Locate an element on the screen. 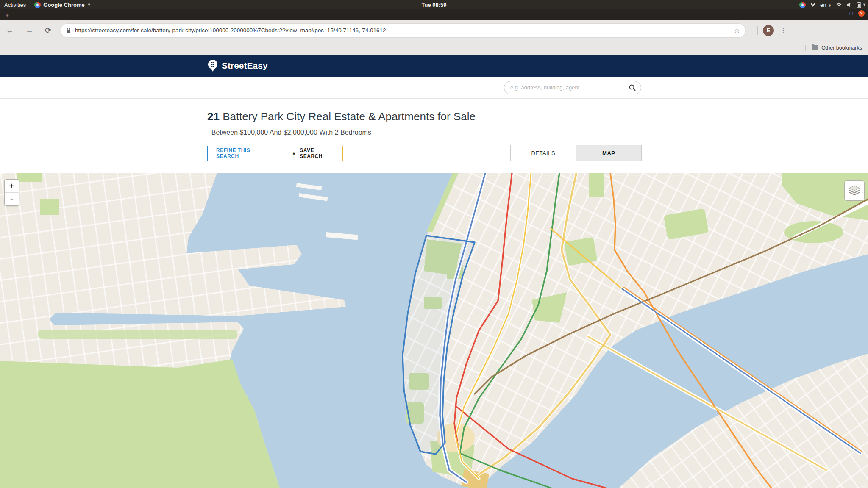 This screenshot has height=488, width=868. battery-menu: ▼ is located at coordinates (861, 5).